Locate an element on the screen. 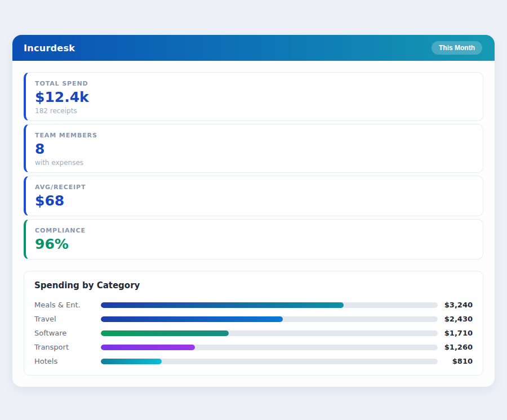 This screenshot has height=420, width=507. chart-row-hotels: Hotels $810 is located at coordinates (254, 361).